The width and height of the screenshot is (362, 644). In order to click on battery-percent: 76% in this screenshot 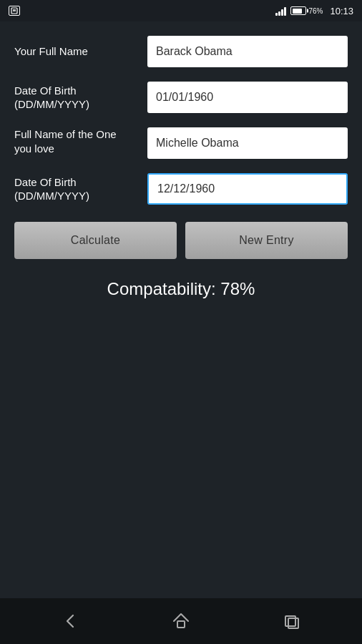, I will do `click(315, 11)`.